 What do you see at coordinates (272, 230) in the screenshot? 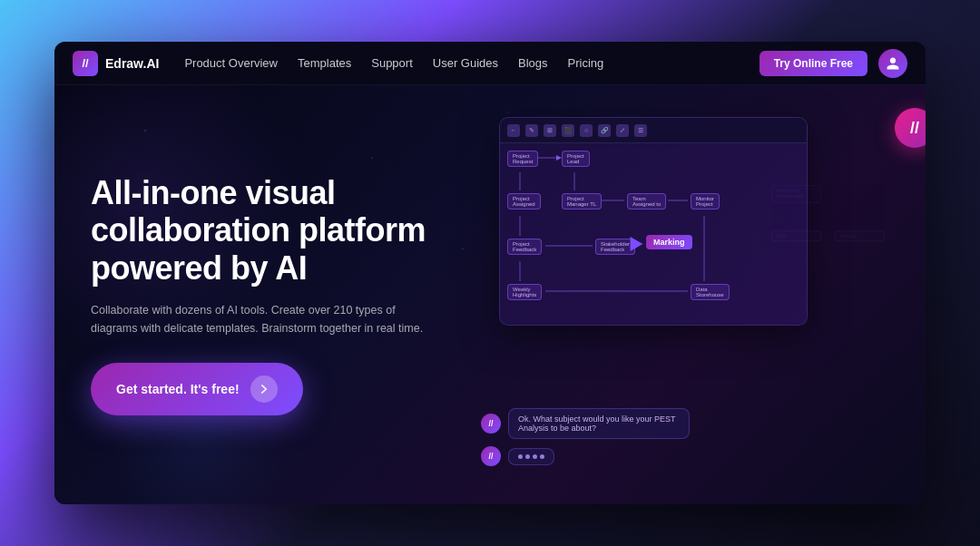
I see `hero-title: All-in-one visual collaboration platform…` at bounding box center [272, 230].